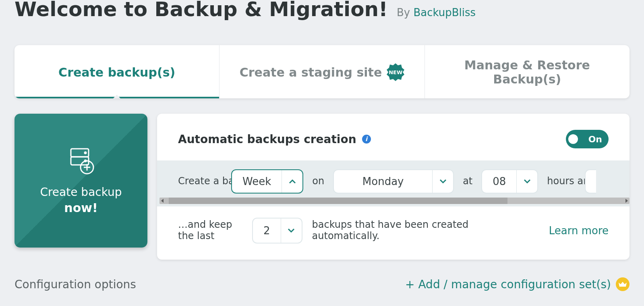 The image size is (644, 306). Describe the element at coordinates (396, 73) in the screenshot. I see `new-badge-text: NEW` at that location.